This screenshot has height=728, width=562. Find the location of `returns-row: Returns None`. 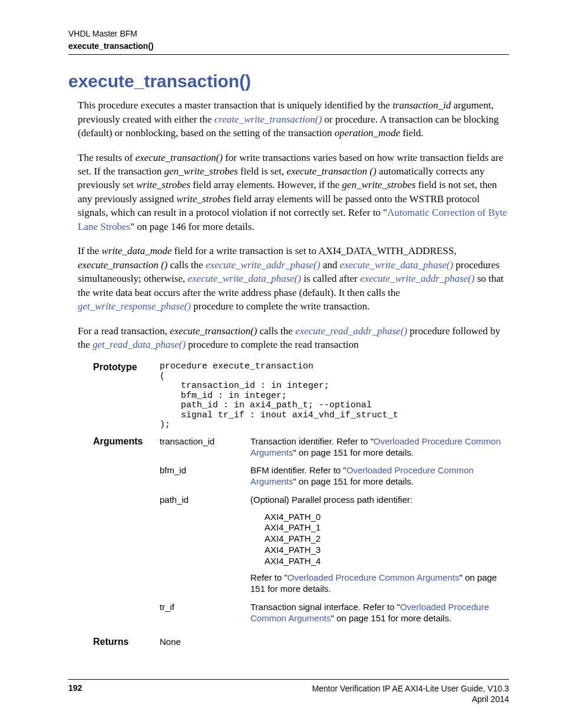

returns-row: Returns None is located at coordinates (301, 642).